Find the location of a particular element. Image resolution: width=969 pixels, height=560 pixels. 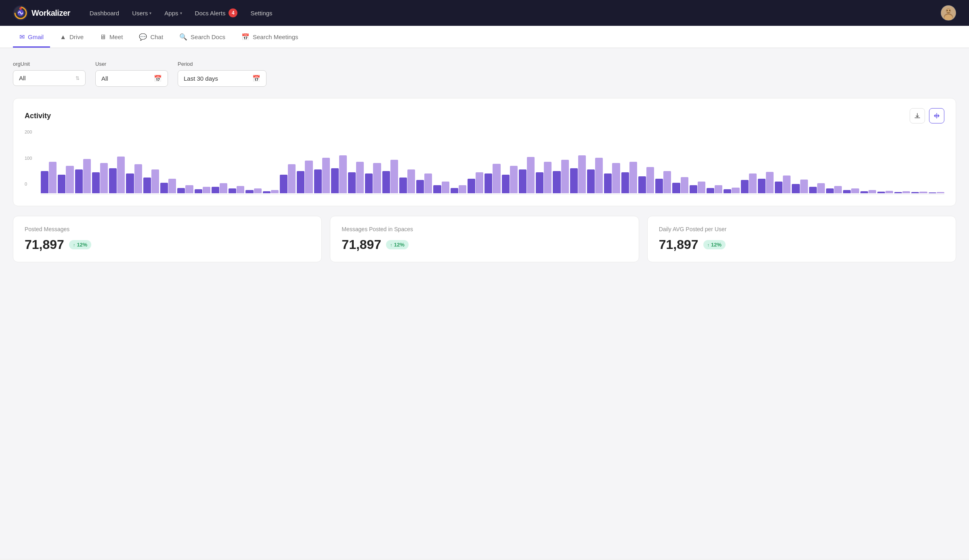

filter-period: Period Last 30 days 📅 is located at coordinates (222, 74).